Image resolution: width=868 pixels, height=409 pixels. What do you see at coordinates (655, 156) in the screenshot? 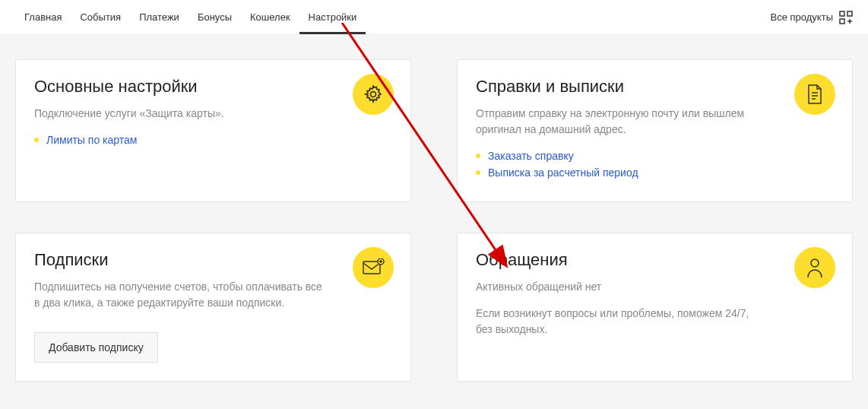
I see `link-order-statement: Заказать справку` at bounding box center [655, 156].